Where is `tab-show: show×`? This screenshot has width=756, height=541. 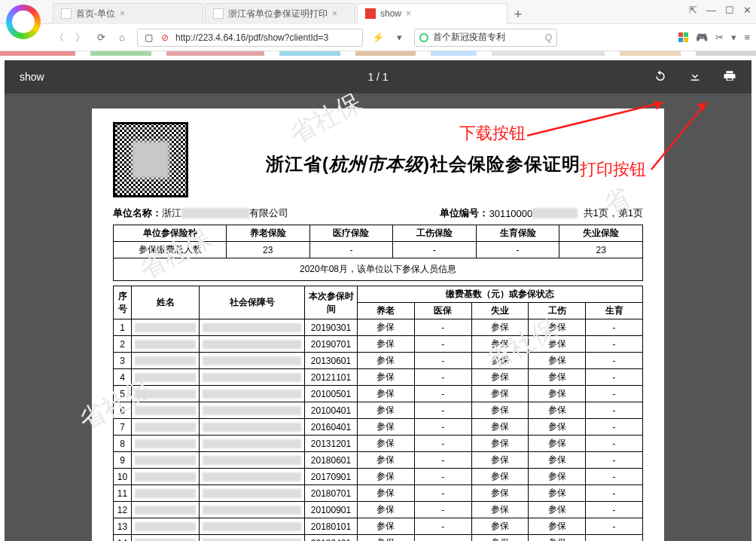 tab-show: show× is located at coordinates (432, 14).